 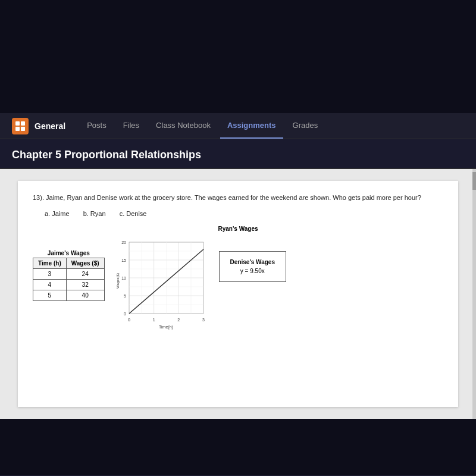 I want to click on channel-icon, so click(x=20, y=126).